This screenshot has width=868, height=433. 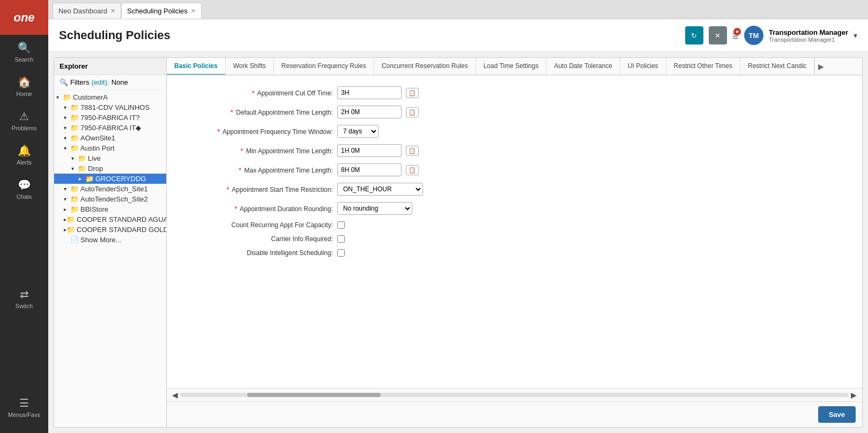 What do you see at coordinates (110, 209) in the screenshot?
I see `tree-item: ▸📁BBIStore` at bounding box center [110, 209].